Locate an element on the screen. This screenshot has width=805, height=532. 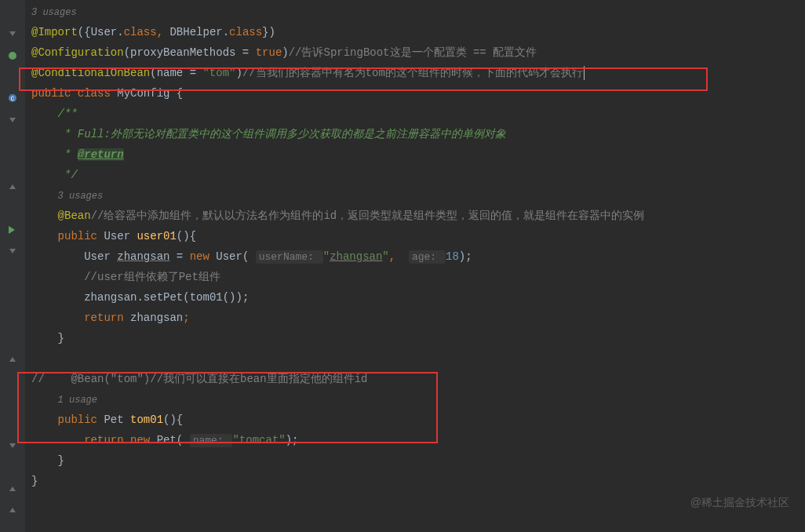
watermark: @稀土掘金技术社区 is located at coordinates (740, 503).